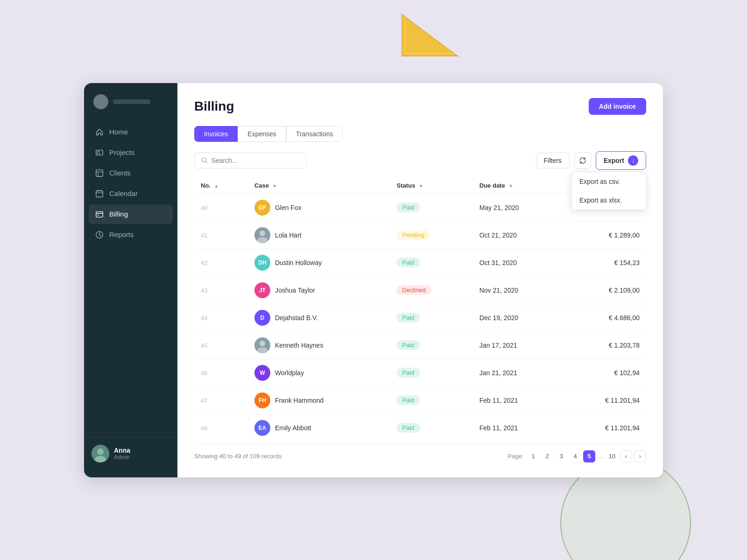 This screenshot has width=747, height=560. Describe the element at coordinates (605, 345) in the screenshot. I see `cell-amount: € 1.203,78` at that location.